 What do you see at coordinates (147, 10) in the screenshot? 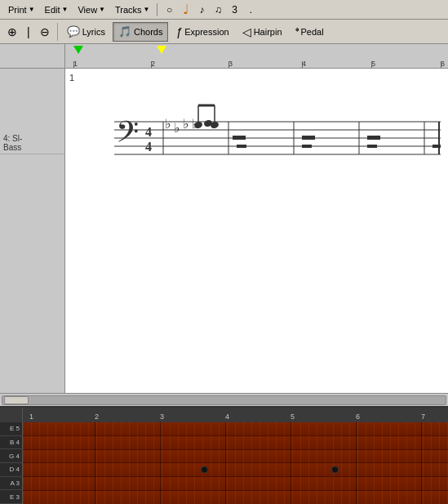
I see `menu-tracks-arrow: ▼` at bounding box center [147, 10].